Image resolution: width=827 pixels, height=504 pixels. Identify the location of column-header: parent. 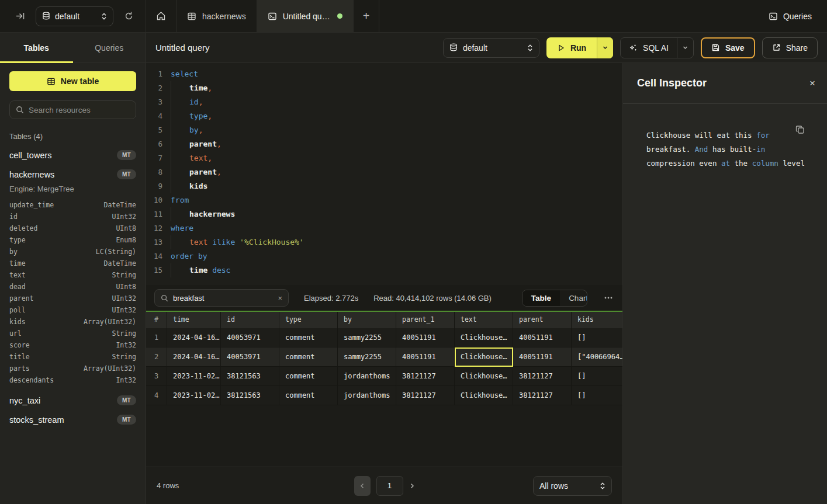
(542, 320).